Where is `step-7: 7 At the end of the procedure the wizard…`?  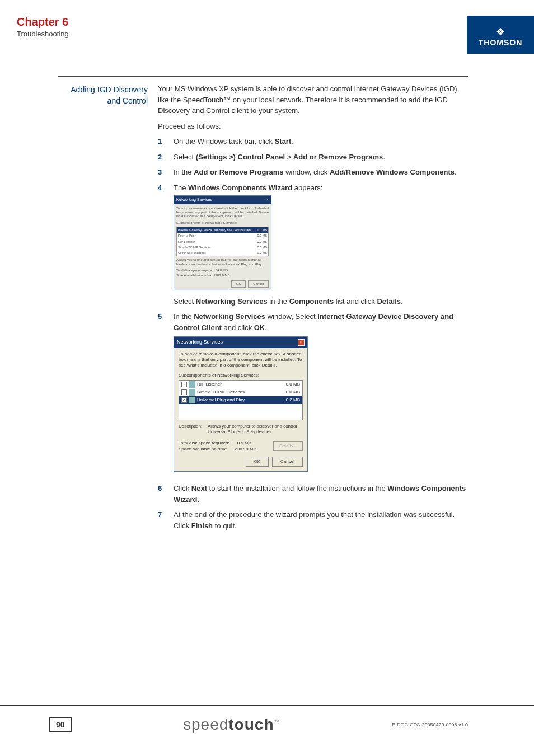 step-7: 7 At the end of the procedure the wizard… is located at coordinates (313, 520).